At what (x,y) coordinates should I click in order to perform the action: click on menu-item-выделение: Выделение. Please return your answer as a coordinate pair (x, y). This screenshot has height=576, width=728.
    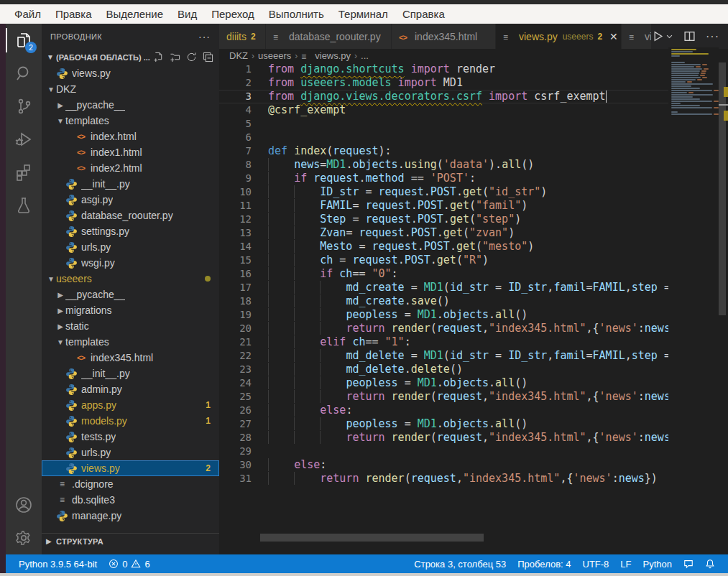
    Looking at the image, I should click on (135, 14).